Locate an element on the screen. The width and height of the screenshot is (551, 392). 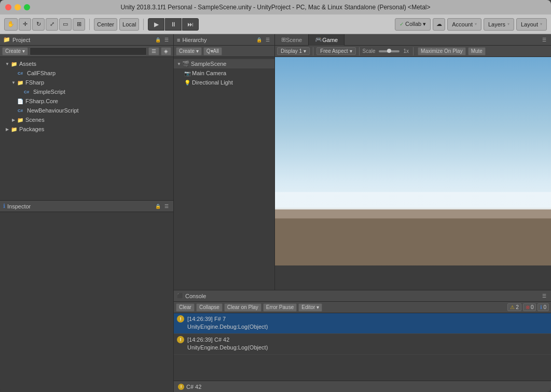
inspector-content is located at coordinates (87, 302).